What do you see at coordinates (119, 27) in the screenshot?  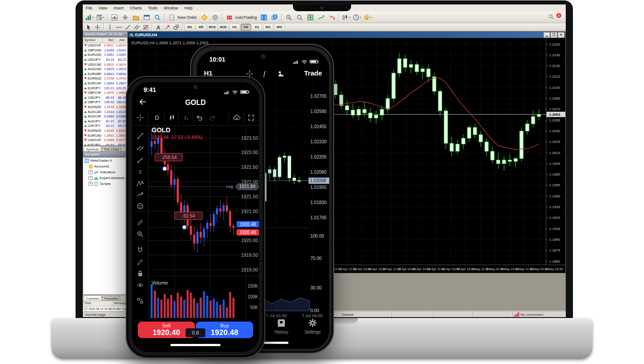 I see `horizontal-line-button` at bounding box center [119, 27].